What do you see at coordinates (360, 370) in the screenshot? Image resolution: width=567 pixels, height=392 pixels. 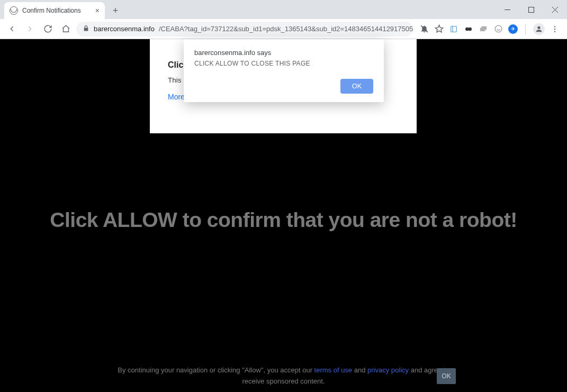 I see `consent-and: and` at bounding box center [360, 370].